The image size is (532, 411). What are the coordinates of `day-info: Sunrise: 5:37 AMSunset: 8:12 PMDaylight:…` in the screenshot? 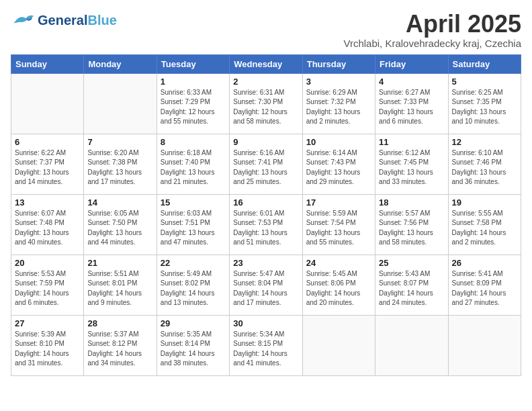 It's located at (120, 349).